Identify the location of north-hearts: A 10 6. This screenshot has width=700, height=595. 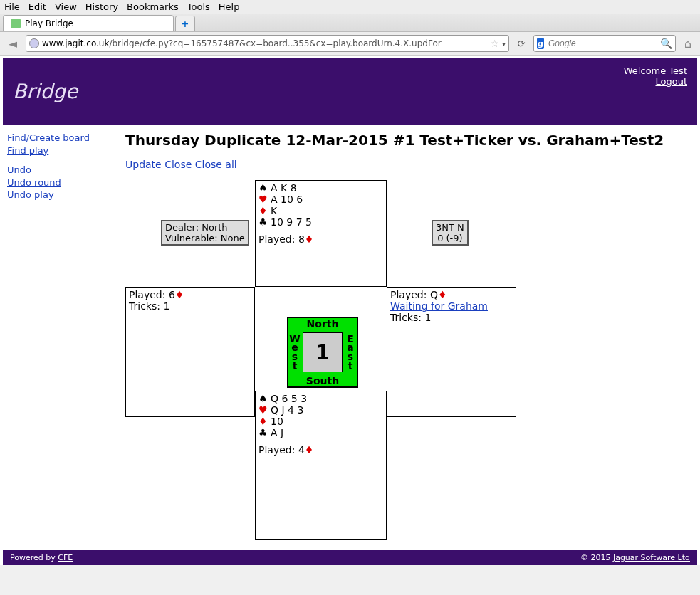
(320, 199).